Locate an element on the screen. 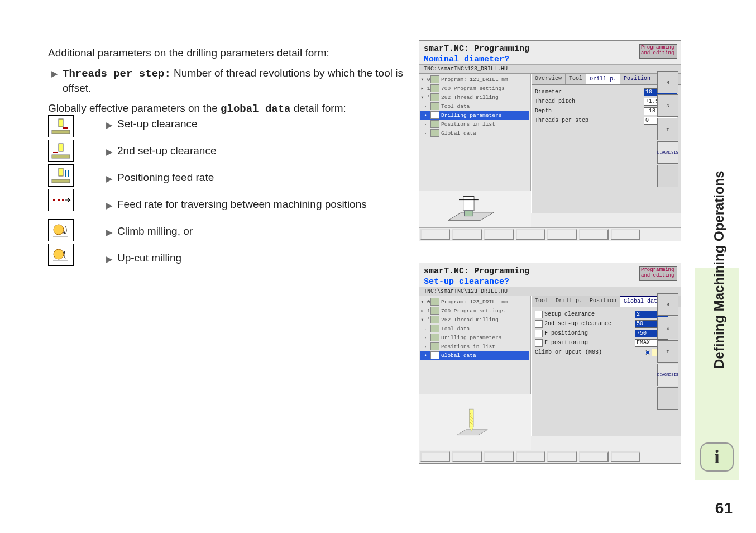 The height and width of the screenshot is (533, 756). field-label: Setup clearance is located at coordinates (590, 314).